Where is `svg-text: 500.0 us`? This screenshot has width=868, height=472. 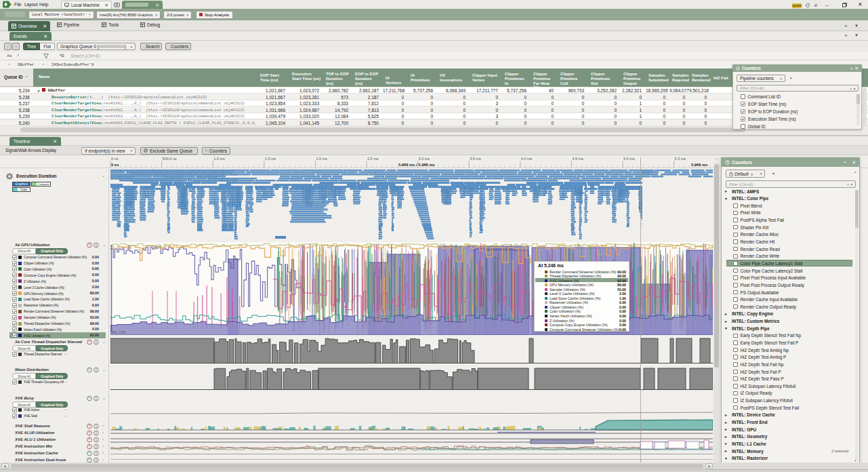
svg-text: 500.0 us is located at coordinates (169, 159).